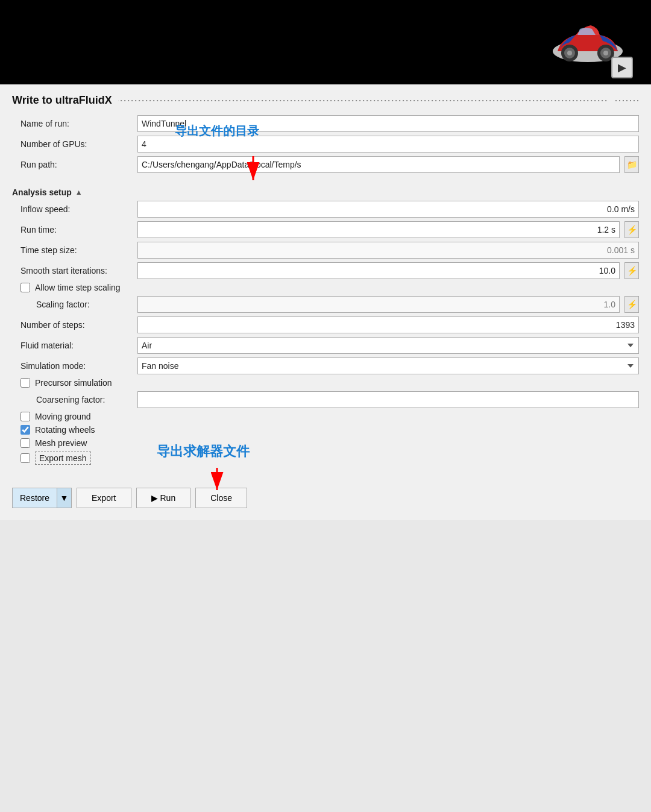 The height and width of the screenshot is (812, 651). I want to click on folder-button: 📁, so click(632, 165).